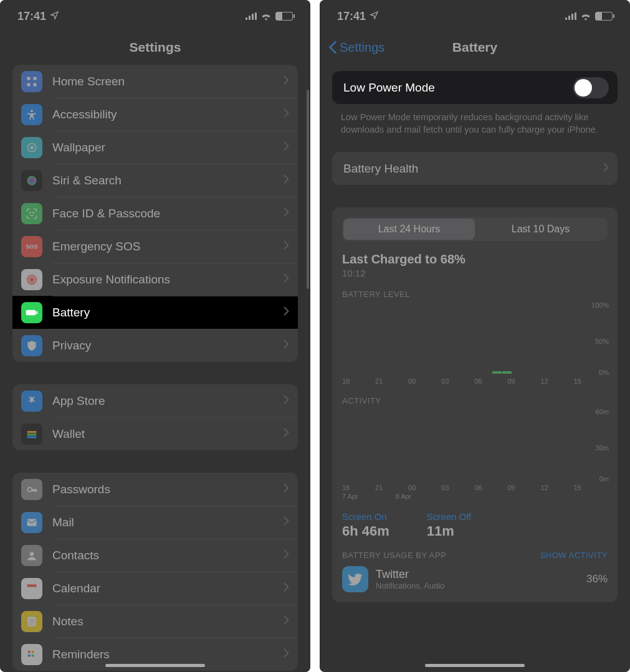 The image size is (630, 672). Describe the element at coordinates (475, 579) in the screenshot. I see `app-usage-row: Twitter Notifications, Audio 36%` at that location.